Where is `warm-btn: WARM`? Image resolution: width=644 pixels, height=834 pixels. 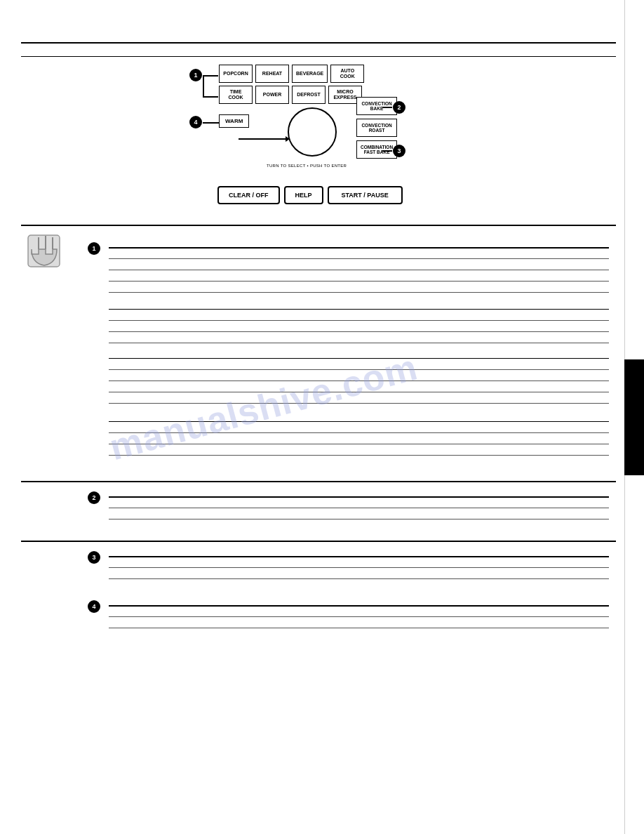
warm-btn: WARM is located at coordinates (234, 121).